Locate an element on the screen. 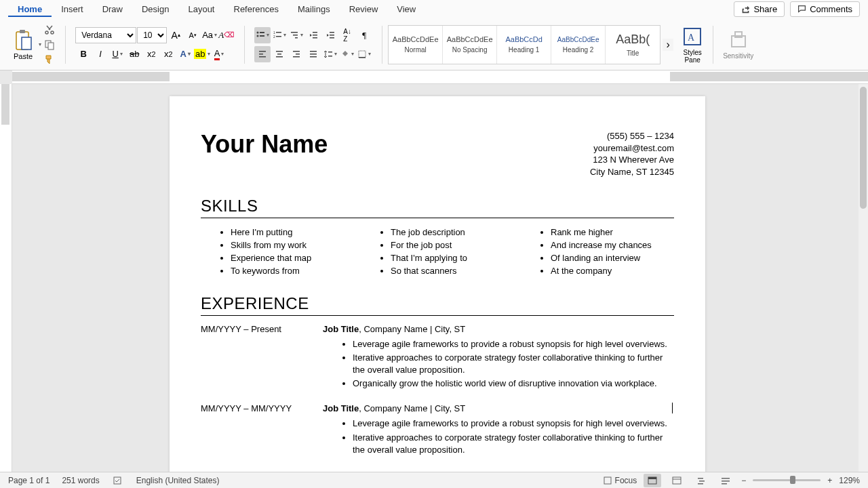  menu-tab-insert: Insert is located at coordinates (72, 9).